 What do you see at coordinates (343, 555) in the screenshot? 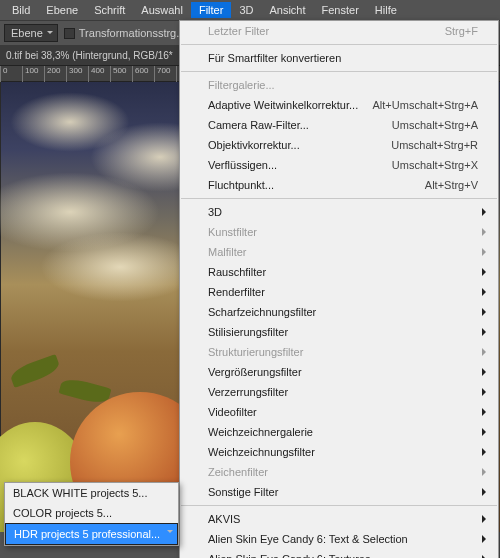
I see `menu-item-label: Alien Skin Eye Candy 6: Textures` at bounding box center [343, 555].